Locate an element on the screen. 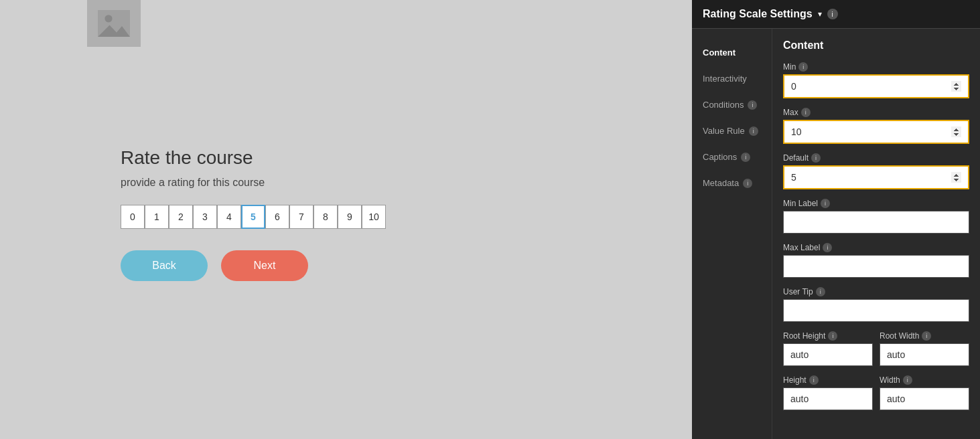  field-user-tip: User Tip i is located at coordinates (876, 304).